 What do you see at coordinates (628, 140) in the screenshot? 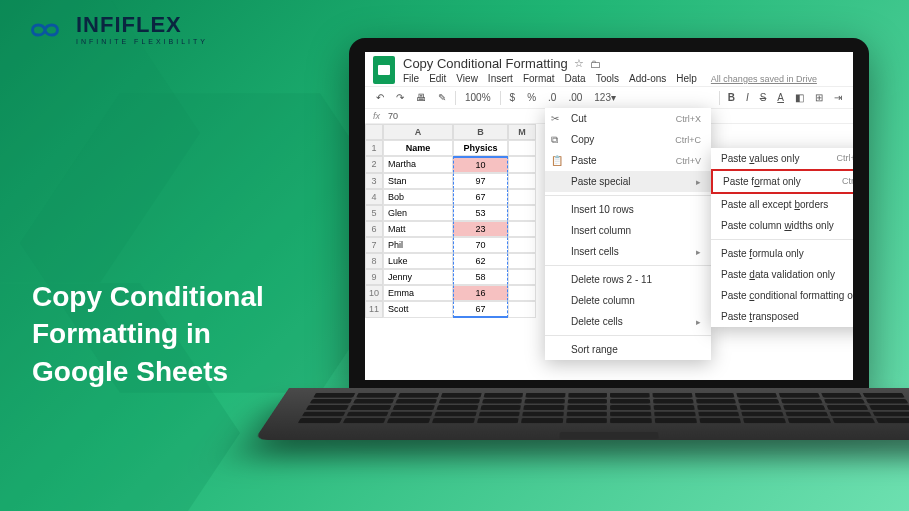
I see `menu-copy: ⧉CopyCtrl+C` at bounding box center [628, 140].